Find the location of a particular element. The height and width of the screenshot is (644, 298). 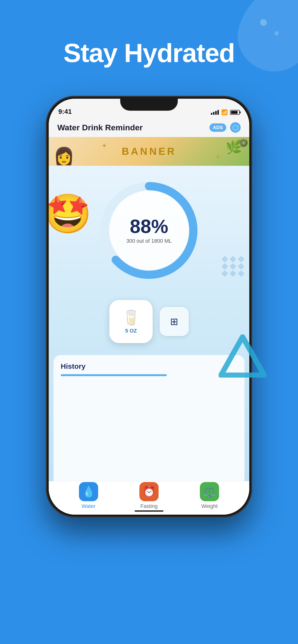

battery-icon is located at coordinates (235, 112).